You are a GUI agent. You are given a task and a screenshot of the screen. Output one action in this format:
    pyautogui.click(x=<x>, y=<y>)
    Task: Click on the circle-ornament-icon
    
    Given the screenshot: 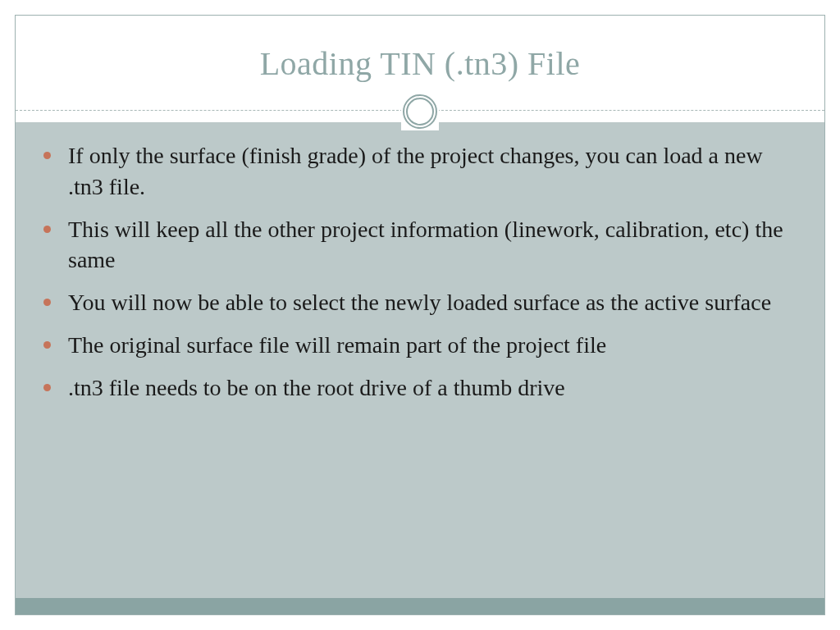 What is the action you would take?
    pyautogui.click(x=420, y=112)
    